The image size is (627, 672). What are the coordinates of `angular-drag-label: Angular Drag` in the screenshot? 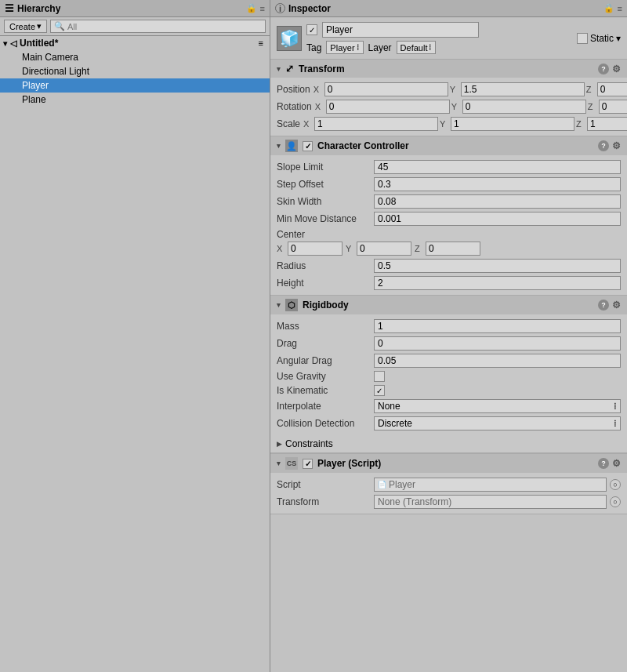 It's located at (324, 361).